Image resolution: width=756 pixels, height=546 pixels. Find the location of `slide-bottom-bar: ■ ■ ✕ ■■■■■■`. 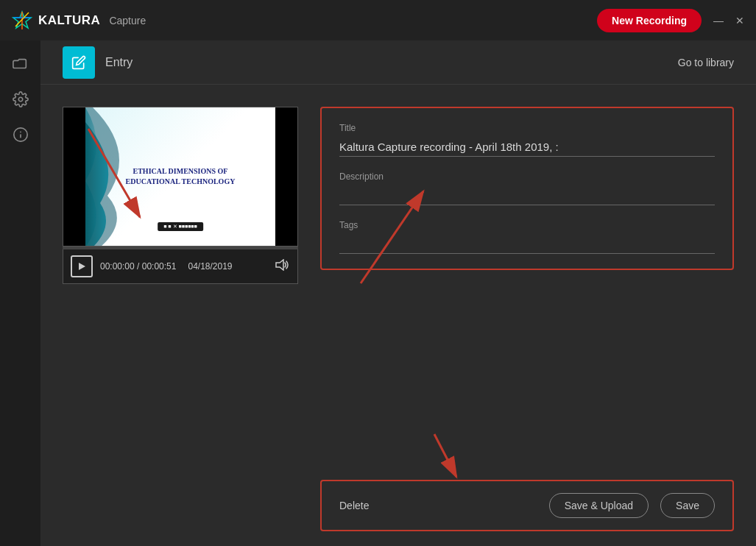

slide-bottom-bar: ■ ■ ✕ ■■■■■■ is located at coordinates (180, 227).